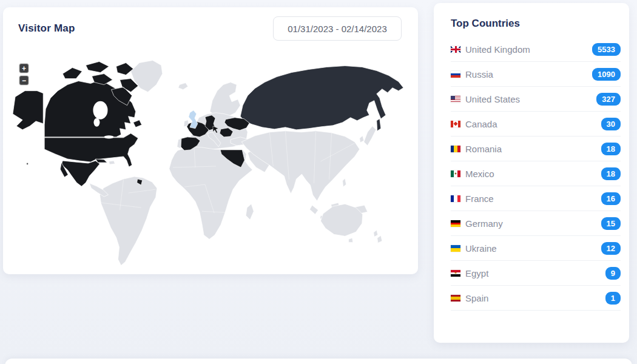  I want to click on hudson-bay, so click(100, 110).